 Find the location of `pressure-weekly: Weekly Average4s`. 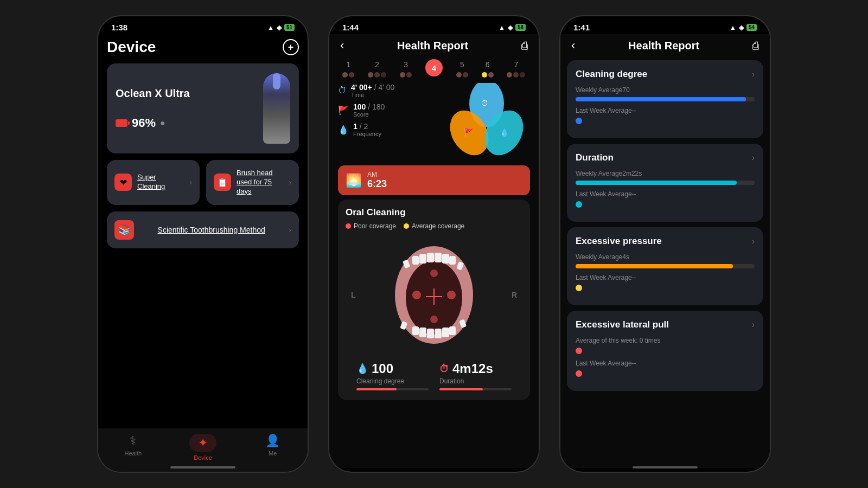

pressure-weekly: Weekly Average4s is located at coordinates (665, 261).